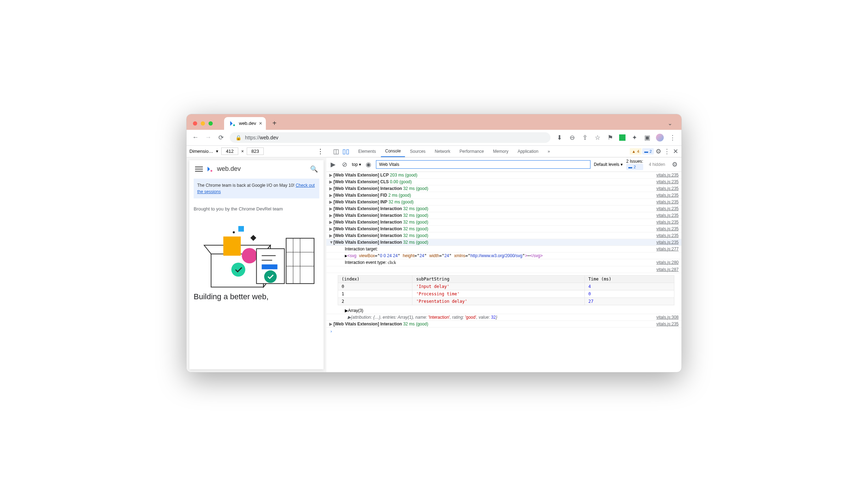 The image size is (868, 486). What do you see at coordinates (390, 138) in the screenshot?
I see `url-bar: 🔒 https://web.dev` at bounding box center [390, 138].